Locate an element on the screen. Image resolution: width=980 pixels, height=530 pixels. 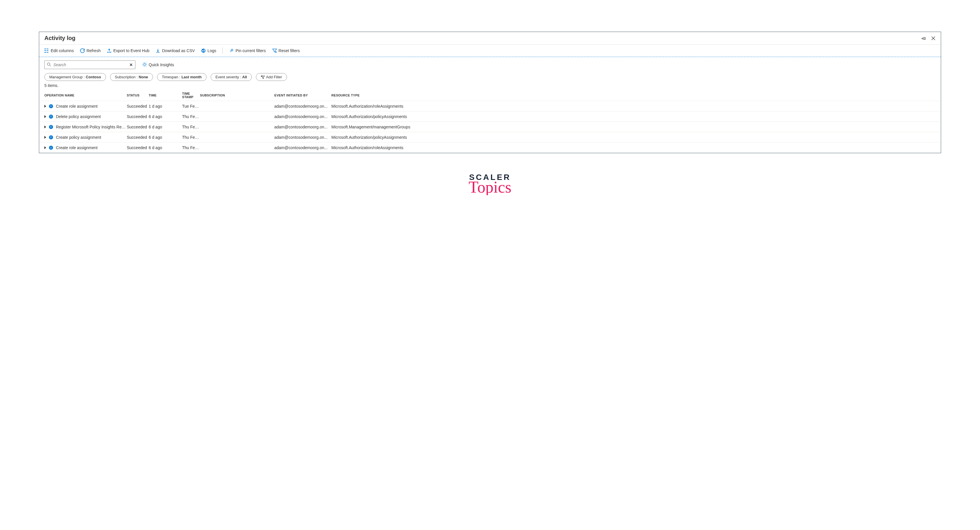
add-filter-icon is located at coordinates (262, 77).